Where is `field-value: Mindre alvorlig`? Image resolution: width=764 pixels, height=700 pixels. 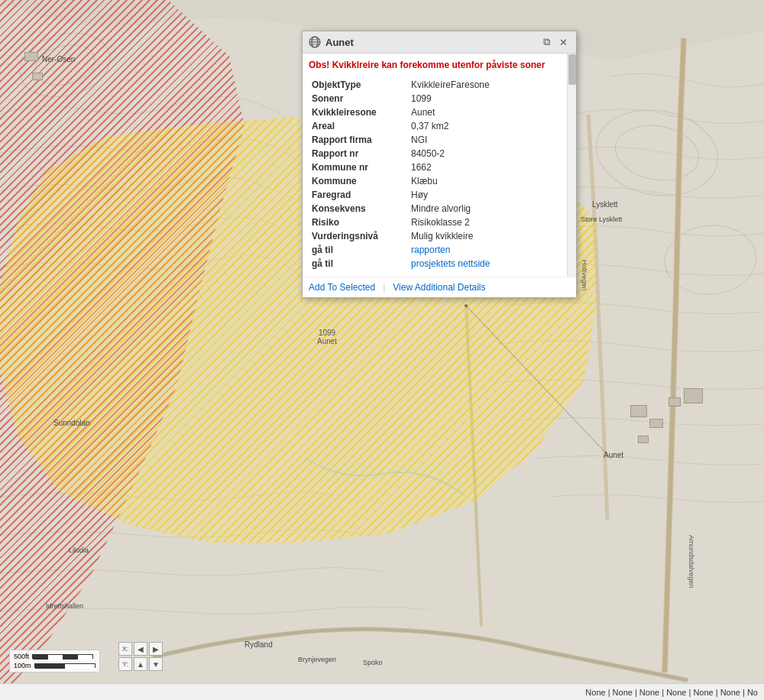 field-value: Mindre alvorlig is located at coordinates (485, 209).